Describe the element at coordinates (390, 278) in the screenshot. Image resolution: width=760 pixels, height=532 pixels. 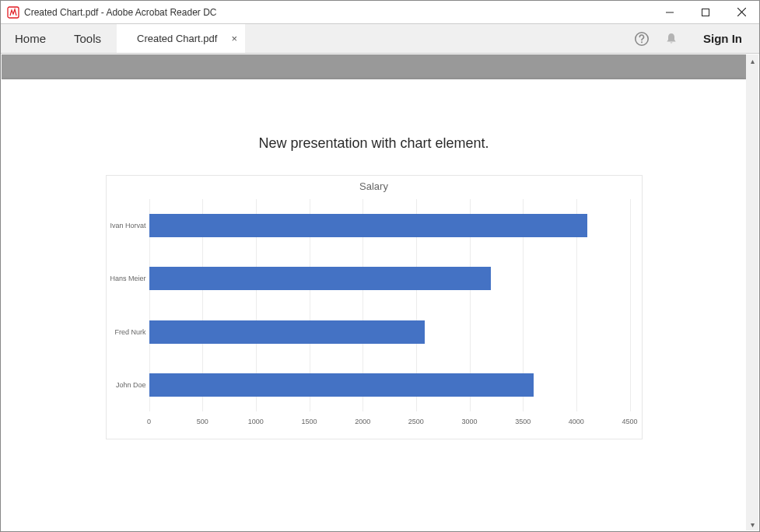
I see `chart-bar-row: Hans Meier` at that location.